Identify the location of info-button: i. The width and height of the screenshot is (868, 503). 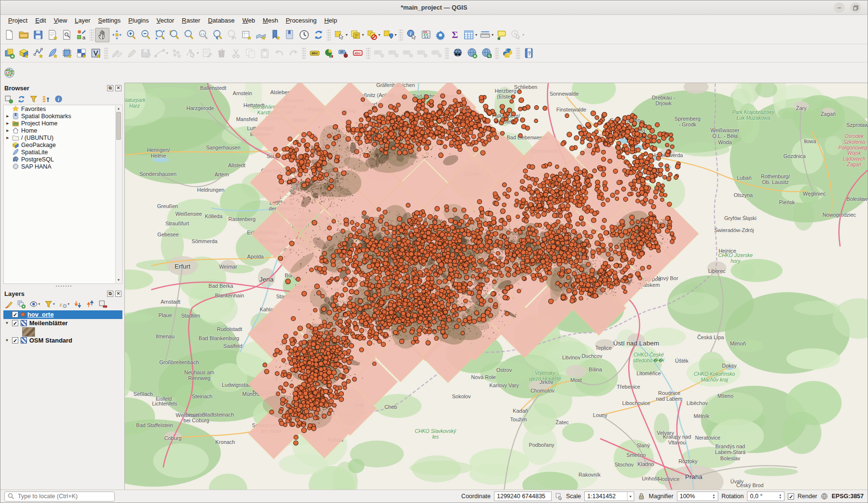
(59, 99).